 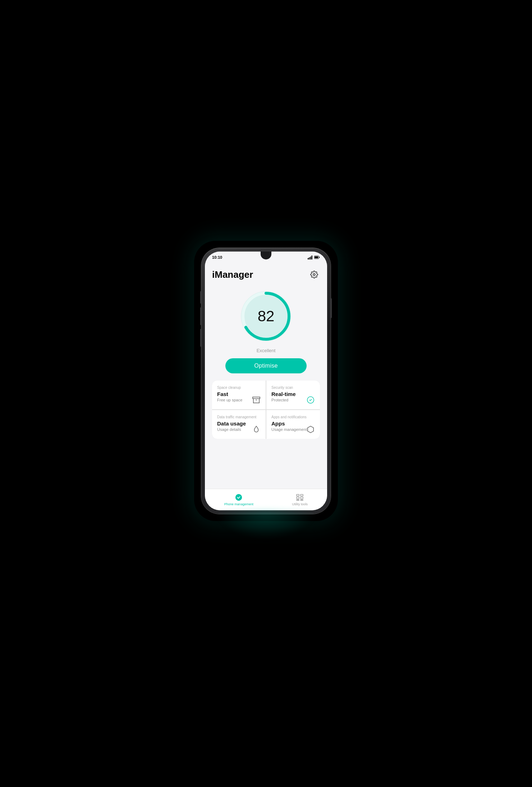 I want to click on app-title: iManager, so click(x=233, y=275).